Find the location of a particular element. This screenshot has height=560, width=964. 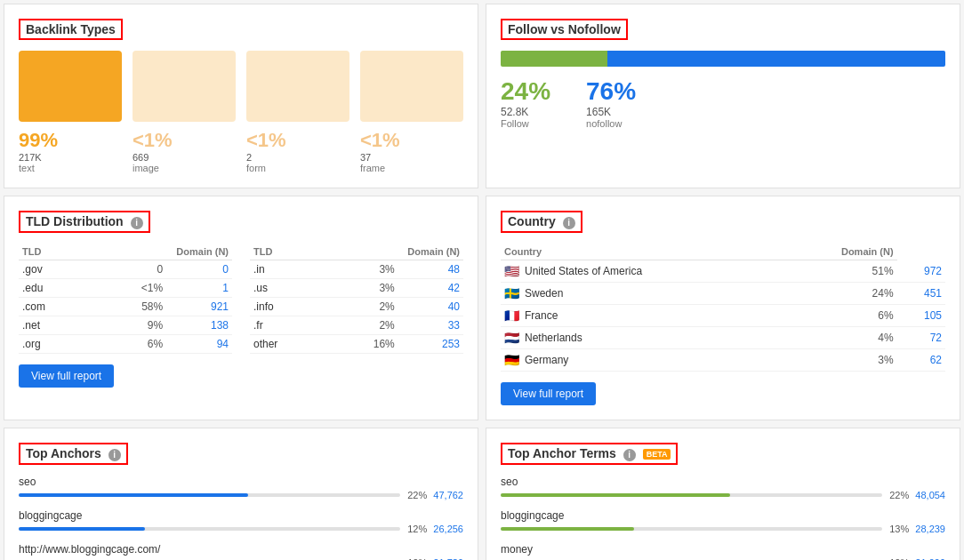

anchor-term-bar-bg is located at coordinates (692, 495).